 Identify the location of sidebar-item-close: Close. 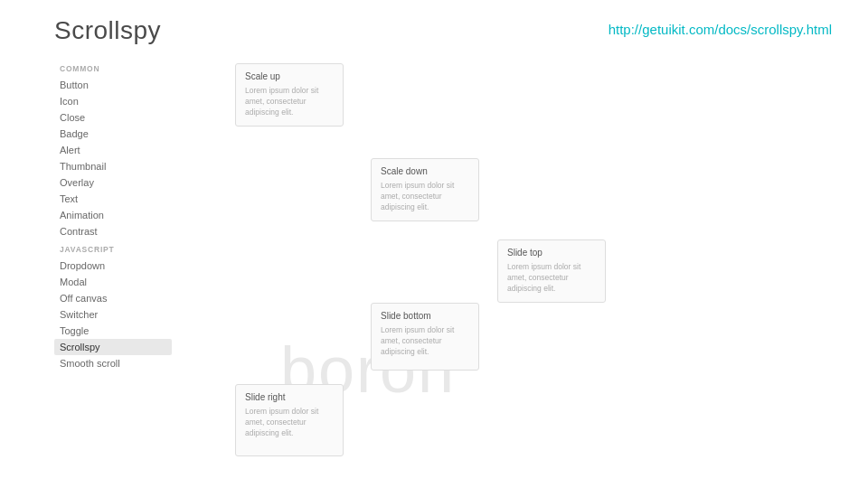
(113, 117).